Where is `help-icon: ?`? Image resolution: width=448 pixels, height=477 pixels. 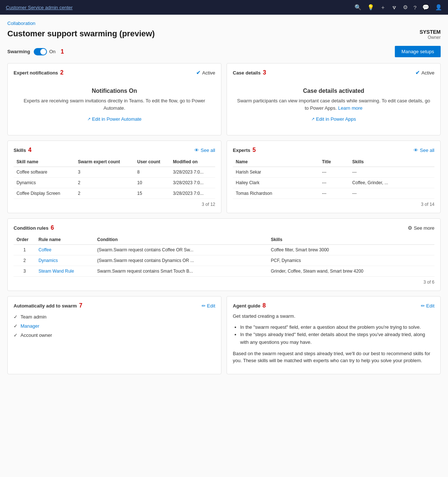
help-icon: ? is located at coordinates (415, 7).